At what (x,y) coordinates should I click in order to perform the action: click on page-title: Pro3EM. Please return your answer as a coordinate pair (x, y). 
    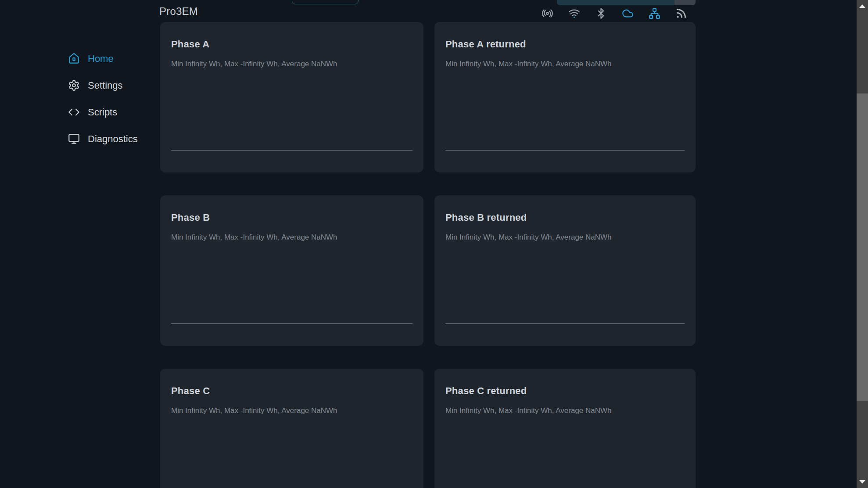
    Looking at the image, I should click on (179, 11).